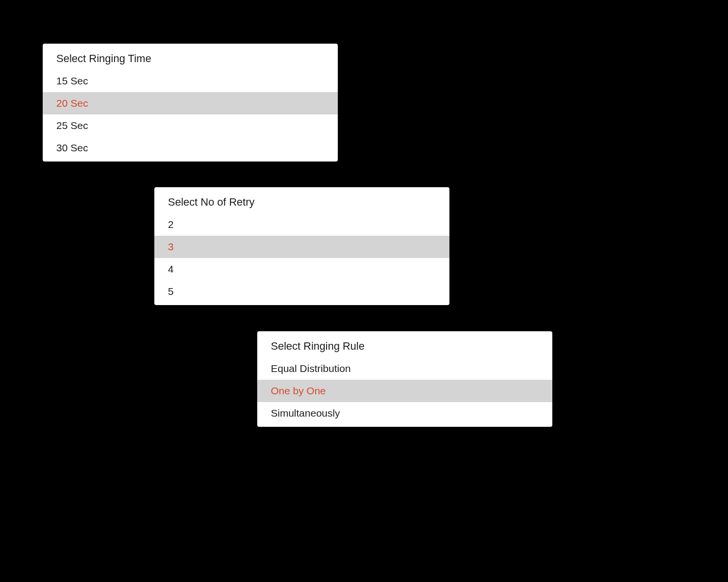 The width and height of the screenshot is (728, 582). I want to click on retry-title: Select No of Retry, so click(302, 200).